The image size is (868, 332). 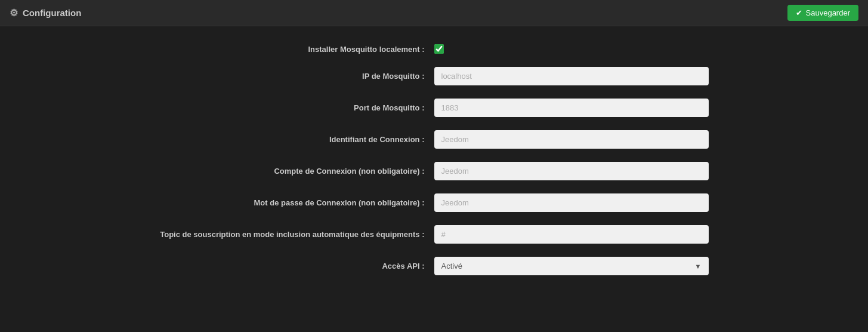 What do you see at coordinates (572, 234) in the screenshot?
I see `topic-input` at bounding box center [572, 234].